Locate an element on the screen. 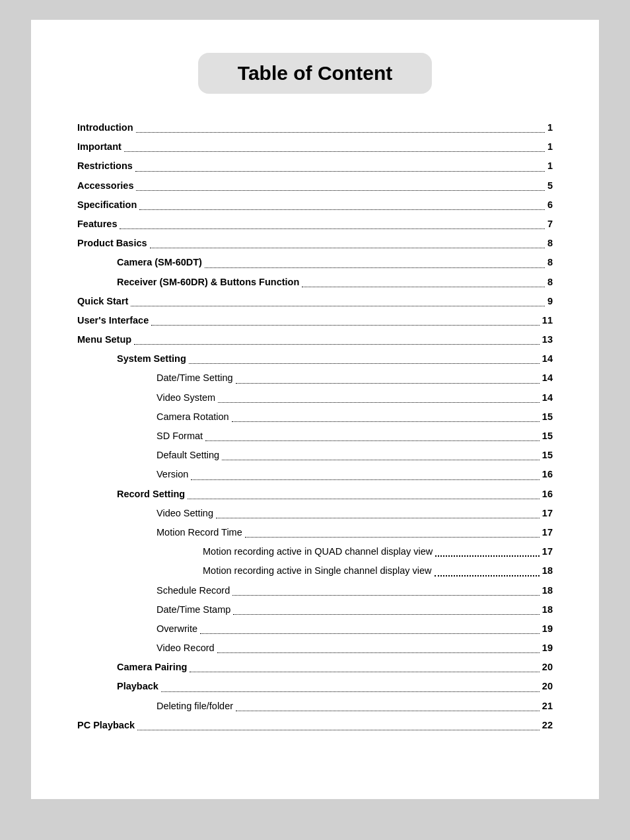 This screenshot has width=630, height=840. toc-entry: Restrictions1 is located at coordinates (315, 166).